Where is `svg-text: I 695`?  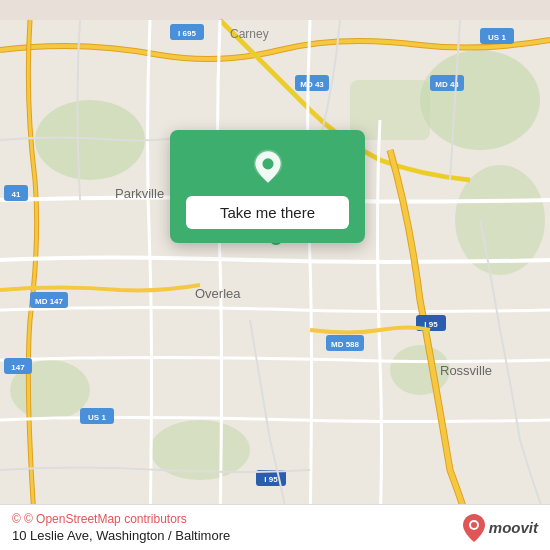
svg-text: I 695 is located at coordinates (187, 34).